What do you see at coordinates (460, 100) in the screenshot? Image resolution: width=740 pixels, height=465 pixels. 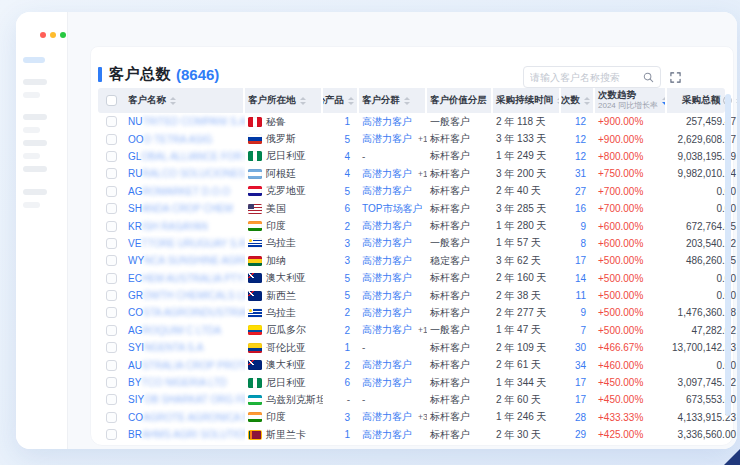 I see `col-header-value_tier: 客户价值分层` at bounding box center [460, 100].